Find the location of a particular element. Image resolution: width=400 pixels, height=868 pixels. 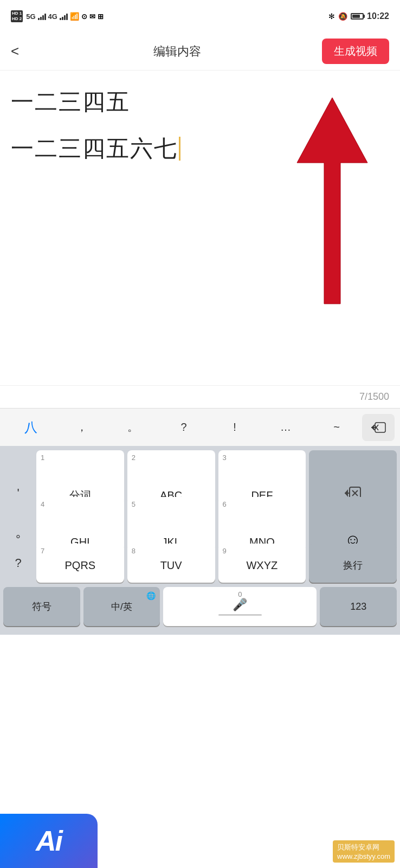

key-tuv: 8 TUV is located at coordinates (171, 563).